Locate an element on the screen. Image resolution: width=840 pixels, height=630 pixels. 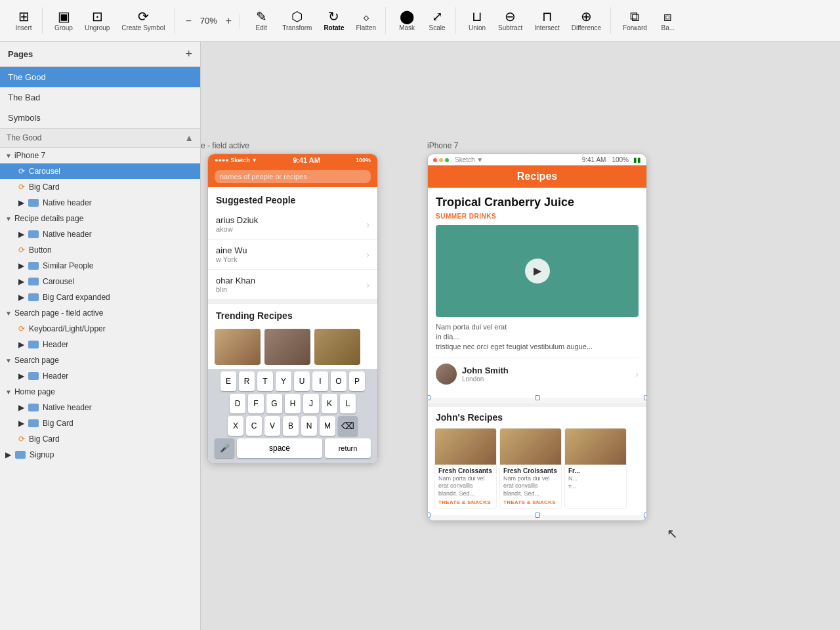
group-button: ▣ Group is located at coordinates (64, 21).